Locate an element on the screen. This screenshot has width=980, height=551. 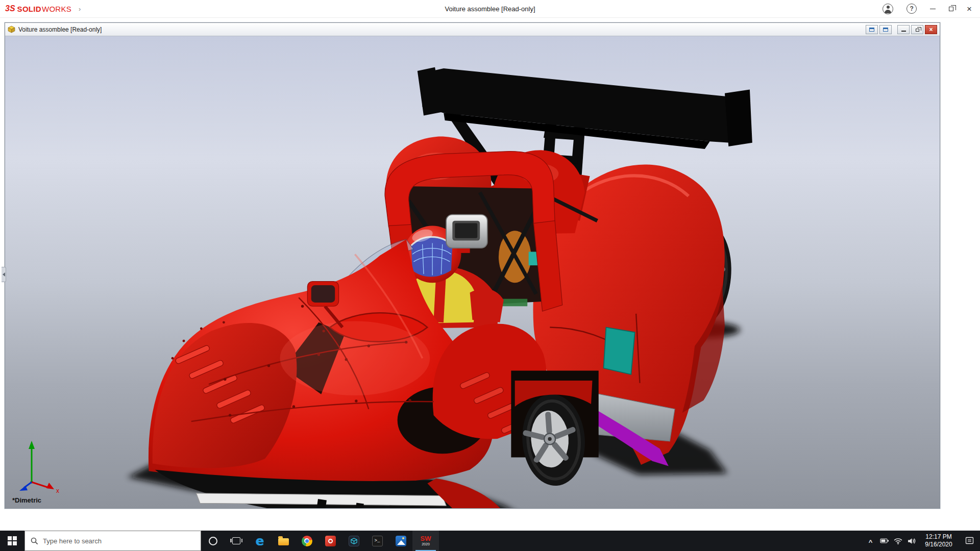
taskbar: e >_ SW 2020 ^ is located at coordinates (490, 541).